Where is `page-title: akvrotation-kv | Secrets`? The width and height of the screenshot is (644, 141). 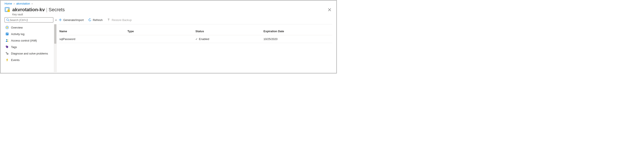 page-title: akvrotation-kv | Secrets is located at coordinates (38, 10).